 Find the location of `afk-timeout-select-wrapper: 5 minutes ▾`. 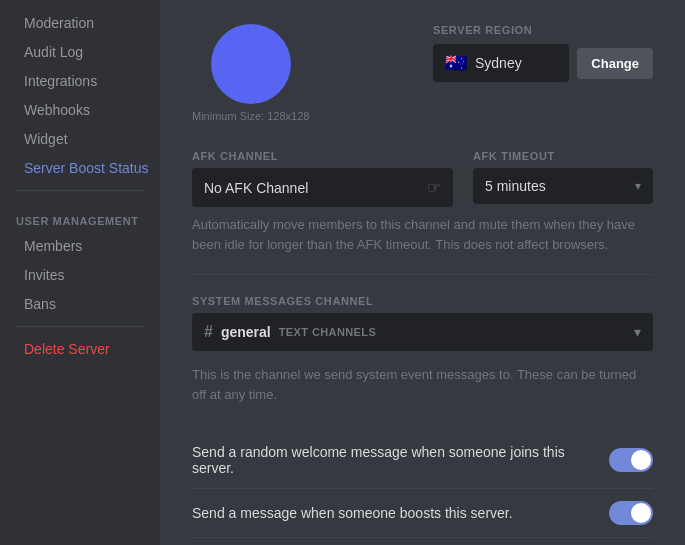

afk-timeout-select-wrapper: 5 minutes ▾ is located at coordinates (563, 186).